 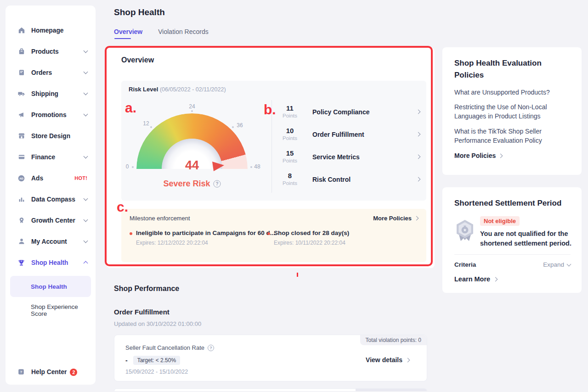 What do you see at coordinates (512, 136) in the screenshot?
I see `policy-link-performance-evaluation: What is the TikTok Shop Seller Performan…` at bounding box center [512, 136].